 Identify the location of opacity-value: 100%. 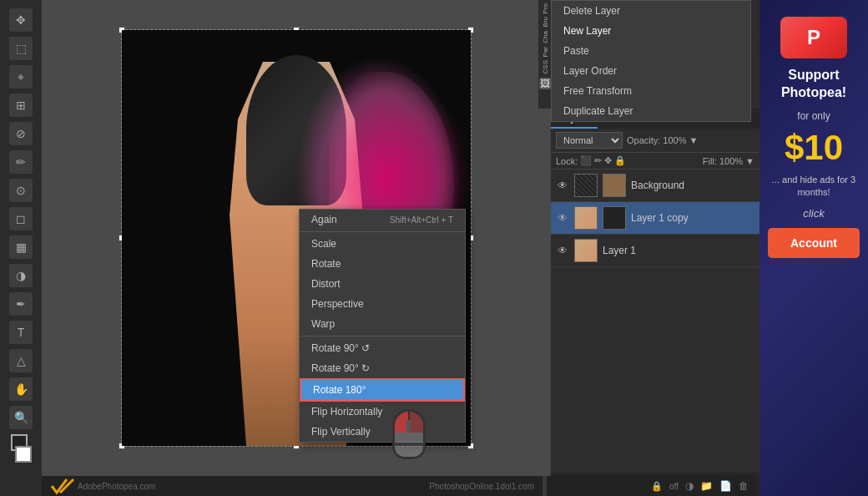
(674, 140).